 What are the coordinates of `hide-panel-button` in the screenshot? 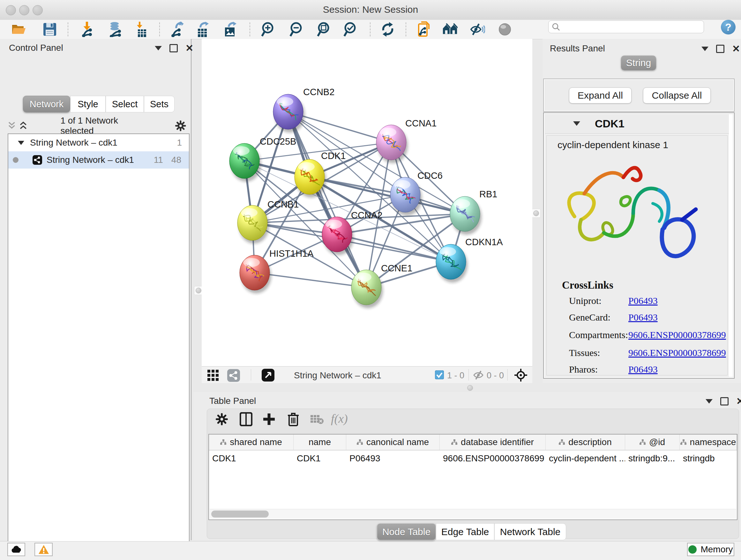 It's located at (477, 29).